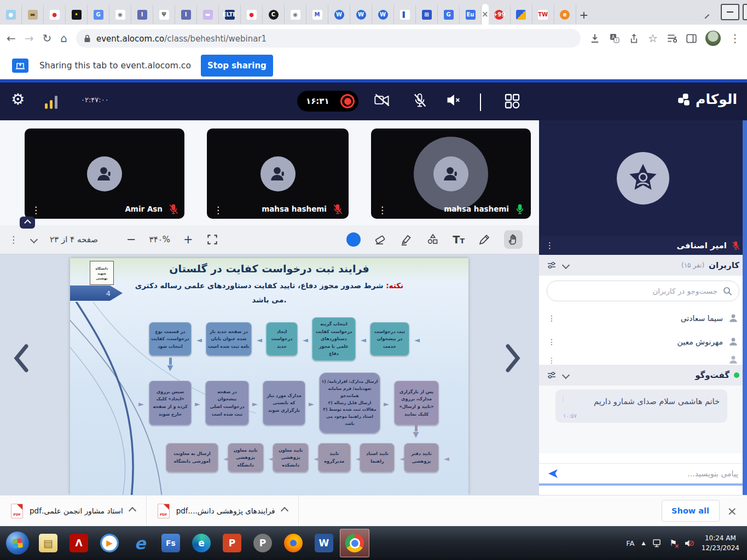  What do you see at coordinates (643, 375) in the screenshot?
I see `chat-section-header: گفت‌وگو` at bounding box center [643, 375].